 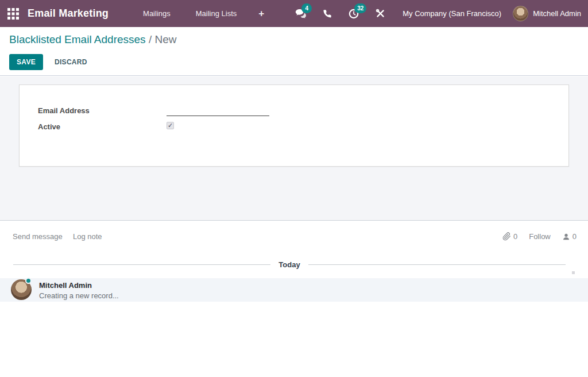 I want to click on action-buttons: SAVE DISCARD, so click(x=49, y=62).